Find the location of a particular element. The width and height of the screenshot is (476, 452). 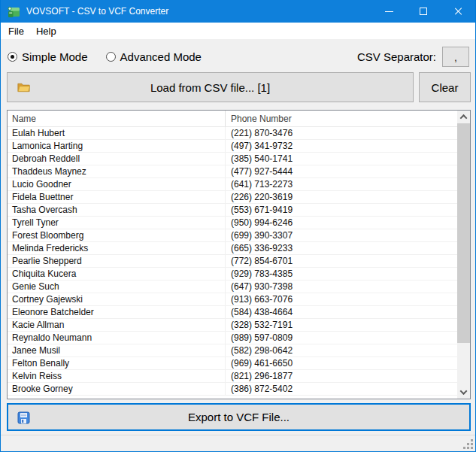

table-row: Janee Musil(582) 298-0642 is located at coordinates (232, 350).